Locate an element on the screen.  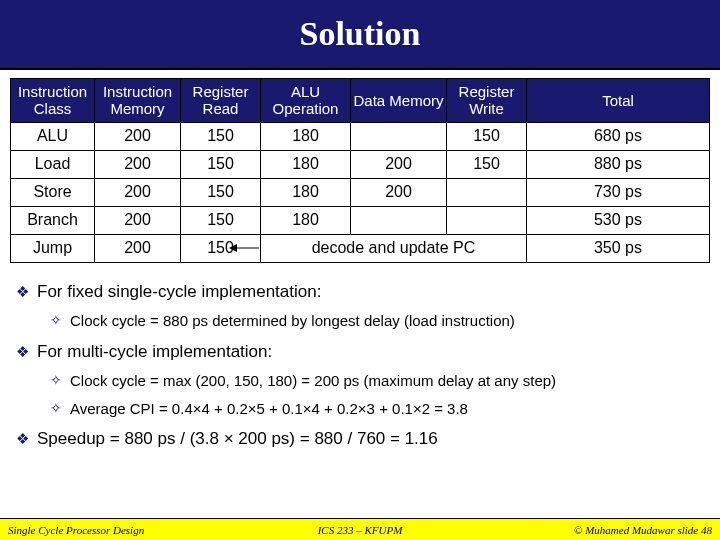
cell: 680 ps is located at coordinates (618, 136).